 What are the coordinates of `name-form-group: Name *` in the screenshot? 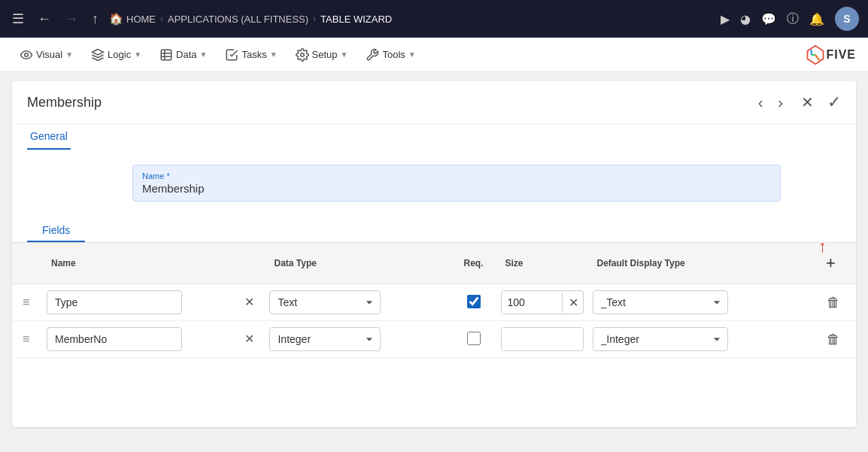 It's located at (457, 184).